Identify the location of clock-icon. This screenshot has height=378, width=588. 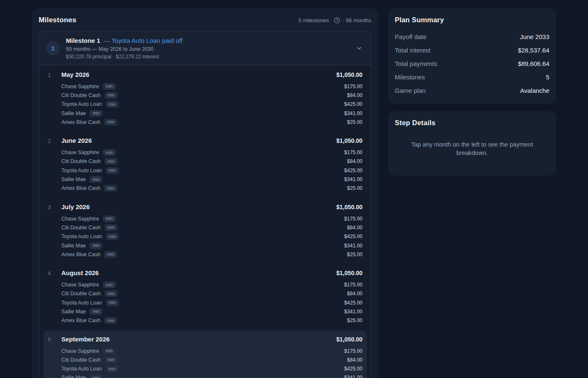
(337, 20).